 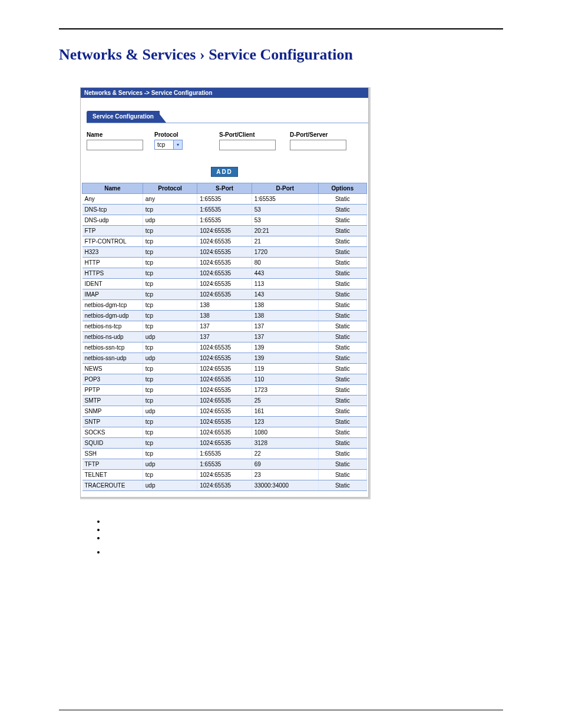 What do you see at coordinates (225, 475) in the screenshot?
I see `table-row: TELNETtcp1024:6553523Static` at bounding box center [225, 475].